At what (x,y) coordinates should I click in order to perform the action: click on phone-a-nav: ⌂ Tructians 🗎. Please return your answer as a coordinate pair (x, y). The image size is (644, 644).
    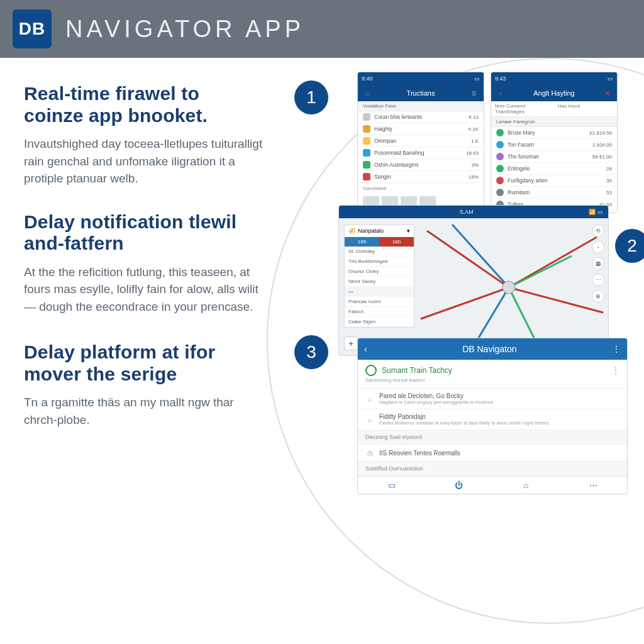
    Looking at the image, I should click on (421, 93).